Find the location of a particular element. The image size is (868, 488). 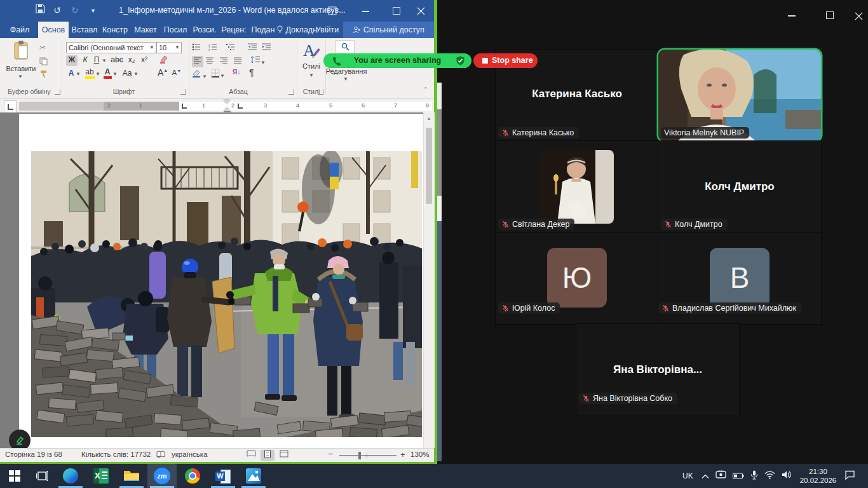

taskbar-chrome is located at coordinates (193, 476).